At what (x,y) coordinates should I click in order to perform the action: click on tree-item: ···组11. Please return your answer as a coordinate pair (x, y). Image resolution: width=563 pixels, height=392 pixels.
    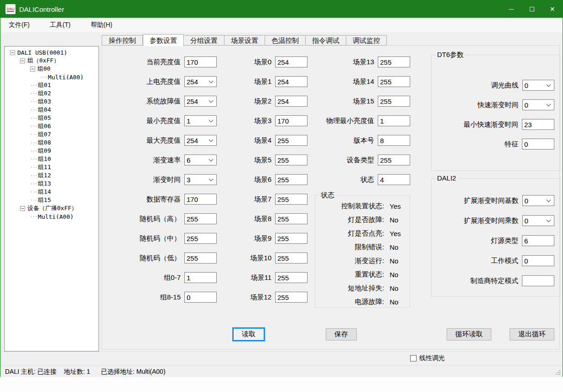
    Looking at the image, I should click on (52, 167).